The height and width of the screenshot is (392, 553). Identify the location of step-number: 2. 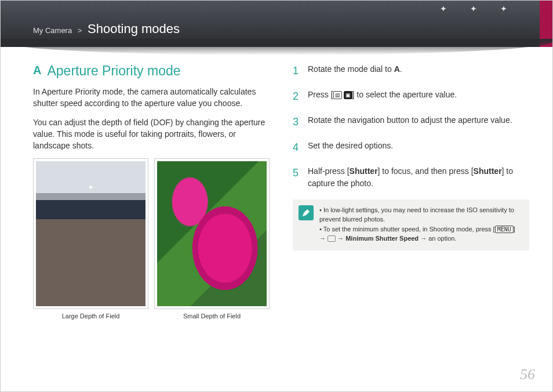
(297, 96).